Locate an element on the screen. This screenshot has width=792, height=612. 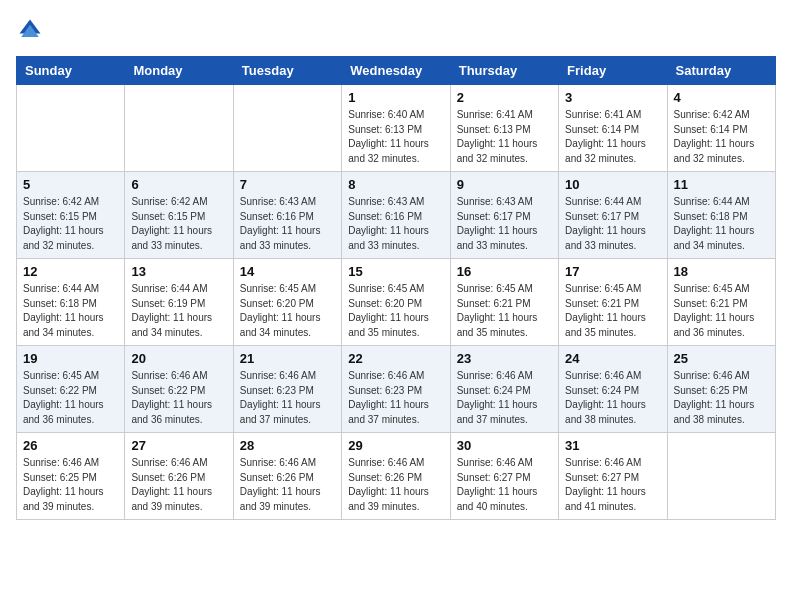
calendar-cell: 25Sunrise: 6:46 AM Sunset: 6:25 PM Dayli… is located at coordinates (721, 390).